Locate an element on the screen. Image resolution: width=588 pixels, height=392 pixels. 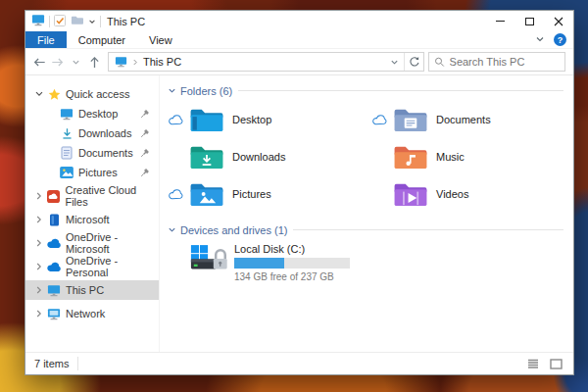
maximize-icon is located at coordinates (529, 22).